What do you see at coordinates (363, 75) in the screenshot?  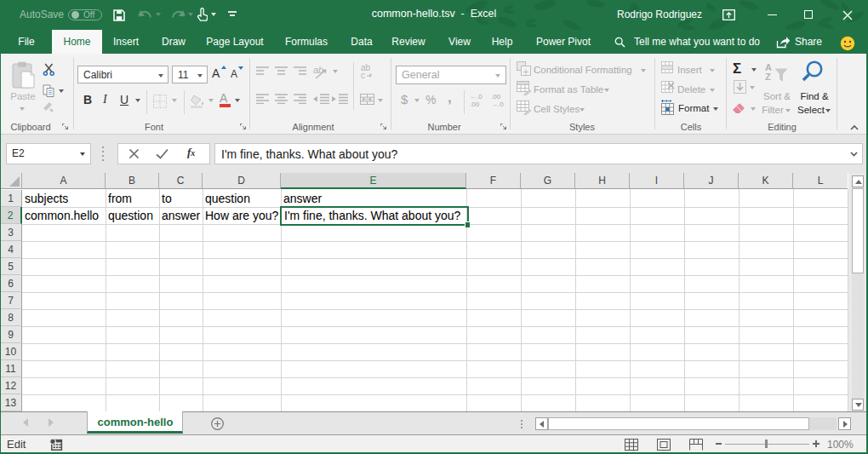 I see `svg-text: c` at bounding box center [363, 75].